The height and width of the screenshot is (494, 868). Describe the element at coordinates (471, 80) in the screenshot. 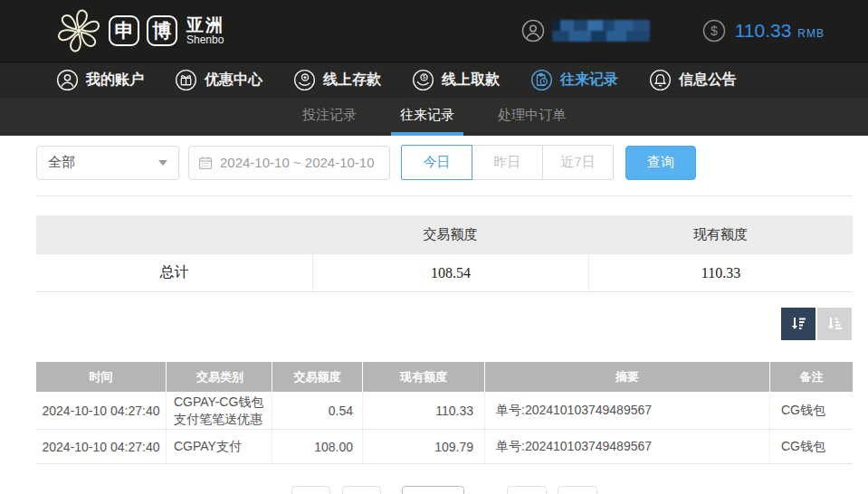

I see `nav-label: 线上取款` at that location.